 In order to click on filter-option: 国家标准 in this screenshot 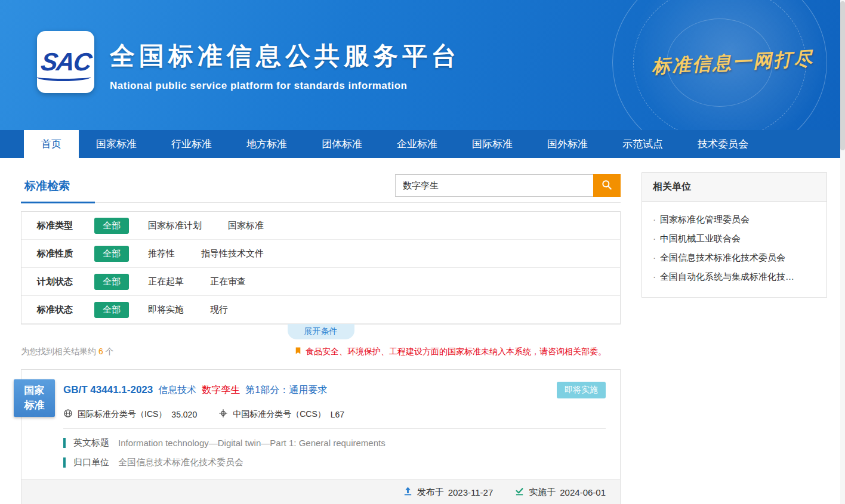, I will do `click(246, 225)`.